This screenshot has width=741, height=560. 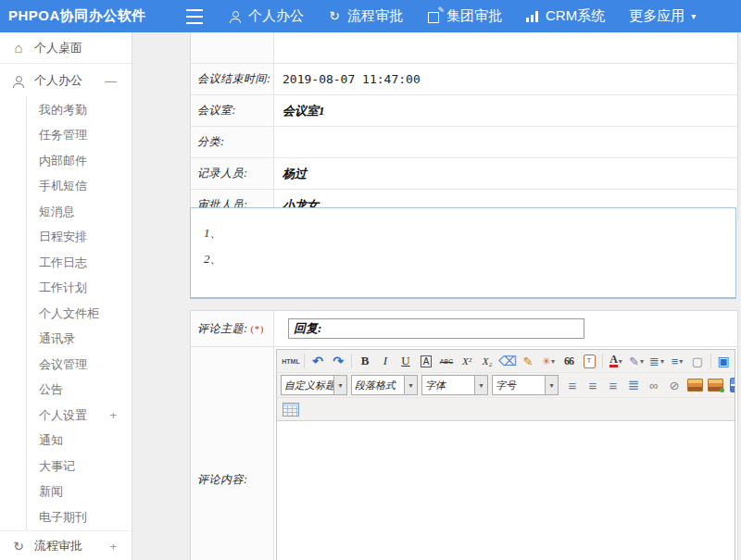 What do you see at coordinates (548, 361) in the screenshot?
I see `color-wand-icon: ✳▾` at bounding box center [548, 361].